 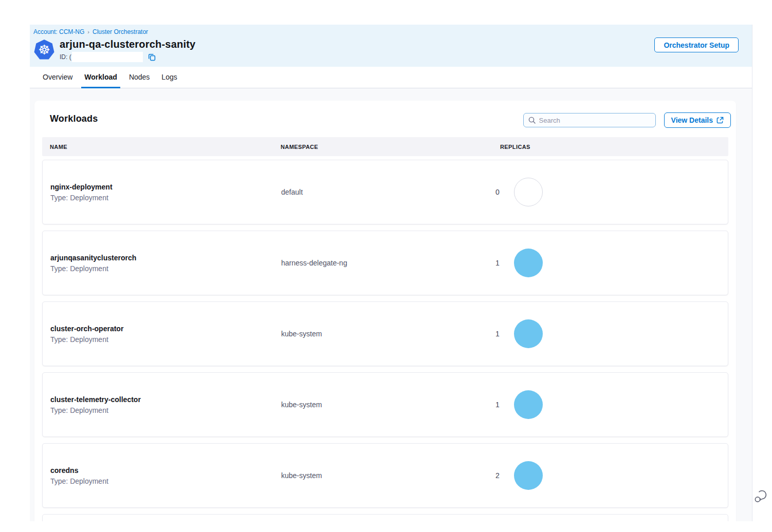 What do you see at coordinates (611, 476) in the screenshot?
I see `workload-replicas-cell: 2` at bounding box center [611, 476].